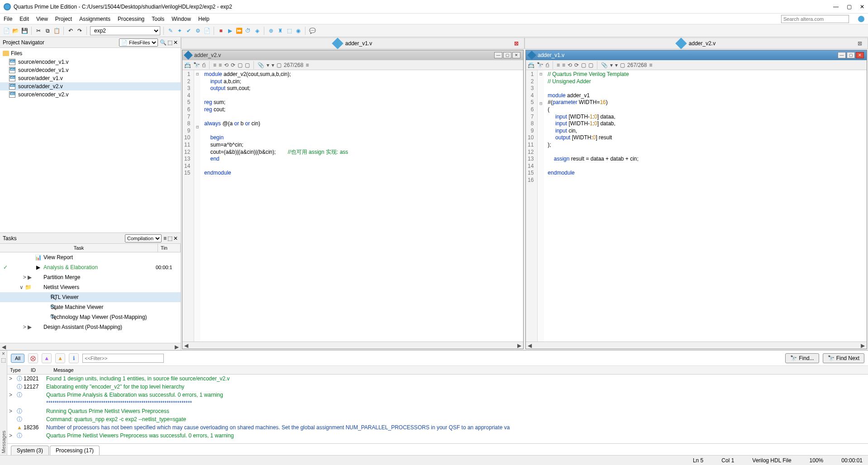  I want to click on task-row: 🔍State Machine Viewer, so click(91, 307).